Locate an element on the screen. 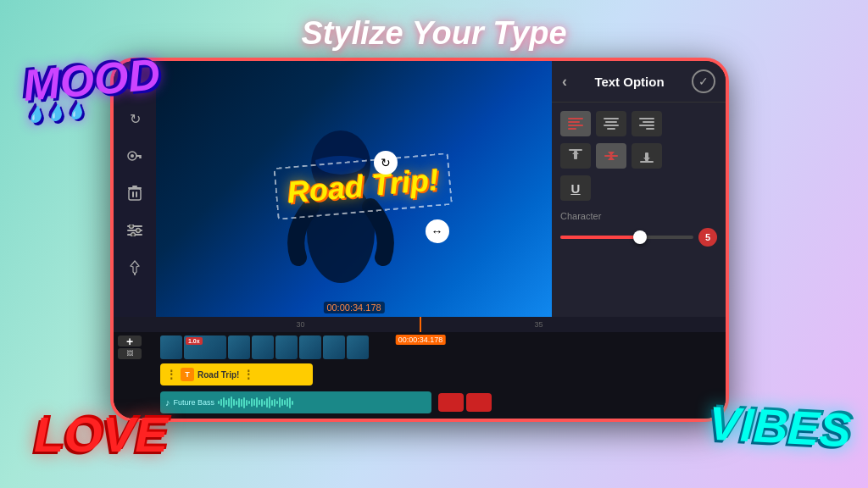  love-decoration: LOVE is located at coordinates (101, 434).